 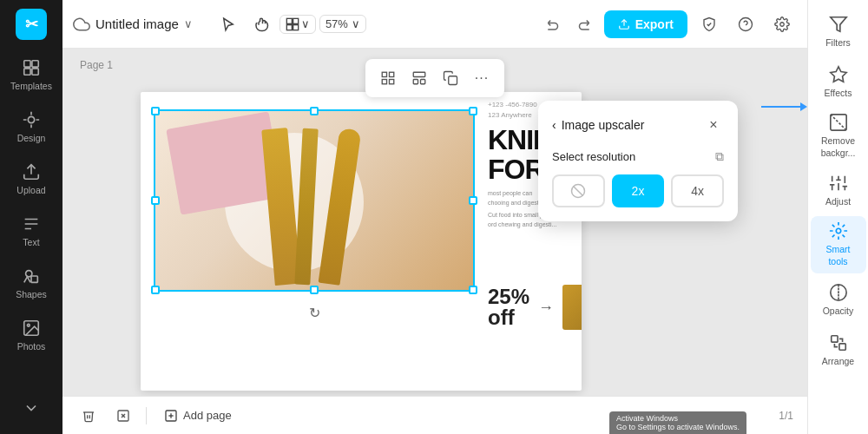 What do you see at coordinates (654, 24) in the screenshot?
I see `export-label: Export` at bounding box center [654, 24].